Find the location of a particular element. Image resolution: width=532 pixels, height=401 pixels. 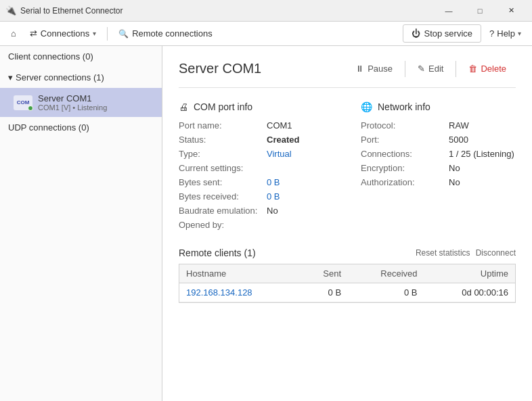

remote-clients-actions: Reset statistics Disconnect is located at coordinates (466, 253).